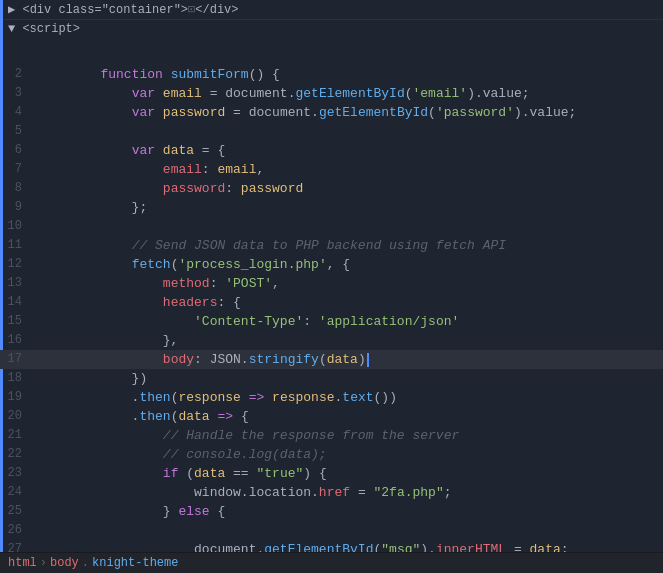 This screenshot has height=573, width=663. I want to click on line-content: window.location.href = "2fa.php";, so click(346, 492).